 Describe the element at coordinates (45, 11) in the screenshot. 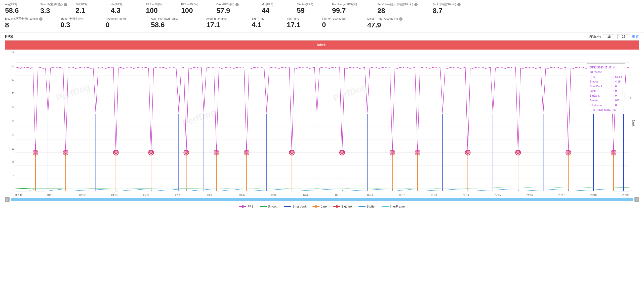

I see `stat-smooth-value: 3.3` at that location.